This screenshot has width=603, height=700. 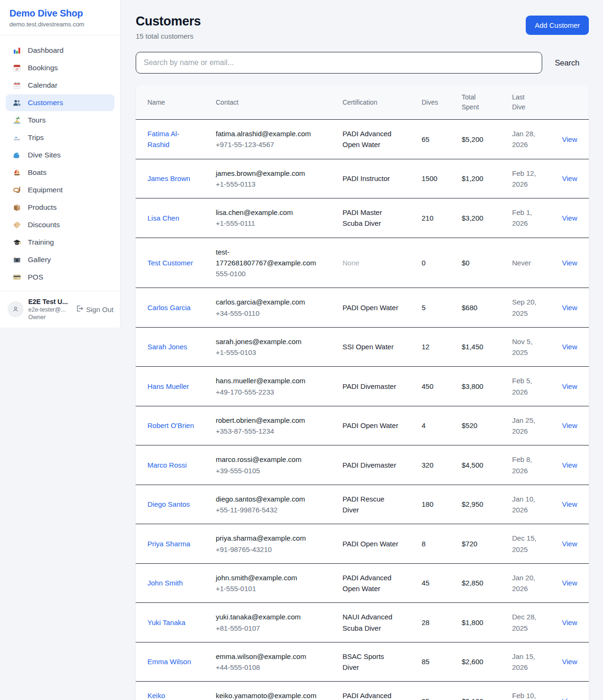 I want to click on sidebar-item-boats: Boats, so click(x=60, y=173).